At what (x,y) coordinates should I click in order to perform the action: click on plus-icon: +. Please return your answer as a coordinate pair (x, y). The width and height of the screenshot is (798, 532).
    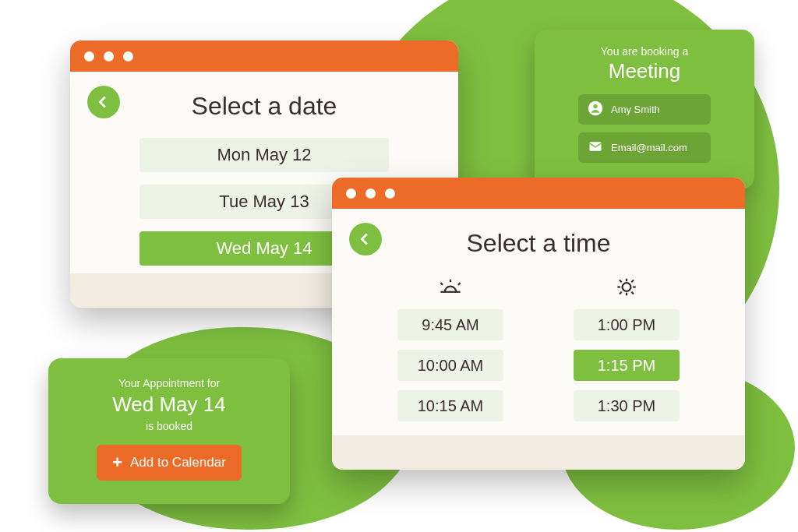
    Looking at the image, I should click on (117, 463).